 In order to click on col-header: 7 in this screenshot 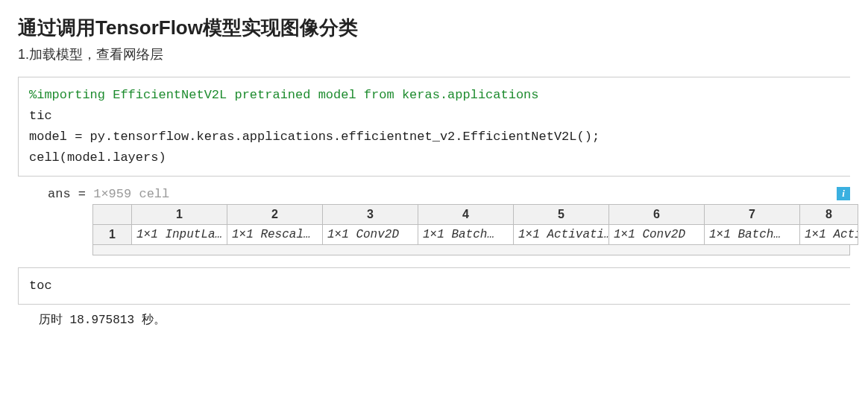, I will do `click(752, 215)`.